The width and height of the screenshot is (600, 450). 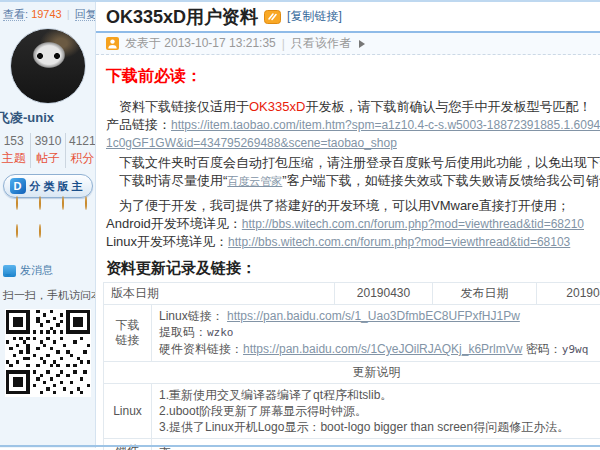 What do you see at coordinates (48, 150) in the screenshot?
I see `author-stats: 153 主题 3910 帖子 4121 积分` at bounding box center [48, 150].